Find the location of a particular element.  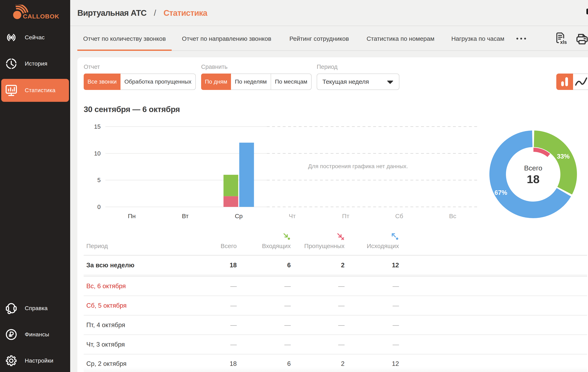

export-xls-button: xls is located at coordinates (562, 39).